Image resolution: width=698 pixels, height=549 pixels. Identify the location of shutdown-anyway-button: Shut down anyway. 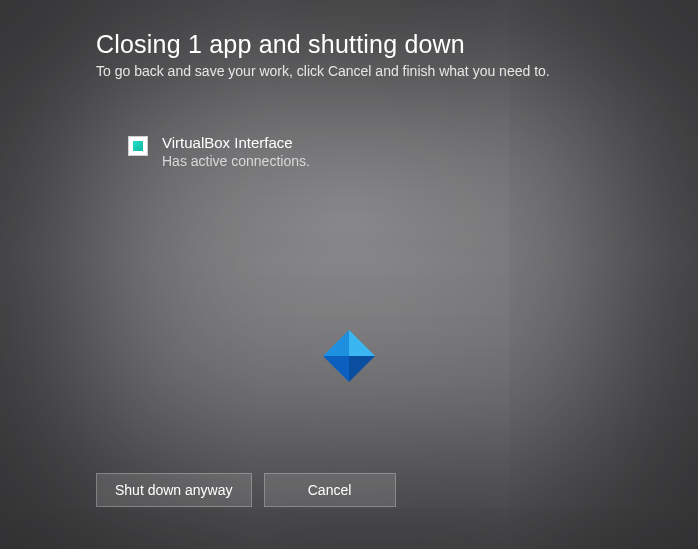
(174, 490).